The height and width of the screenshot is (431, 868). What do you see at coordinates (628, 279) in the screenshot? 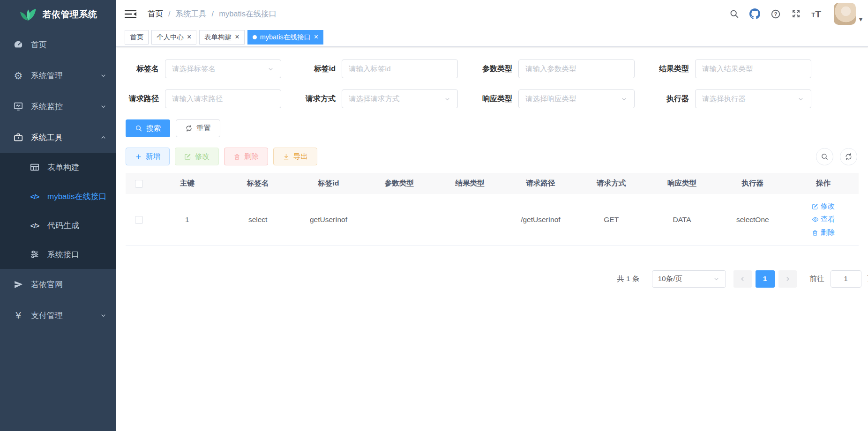
I see `pagination-total: 共 1 条` at bounding box center [628, 279].